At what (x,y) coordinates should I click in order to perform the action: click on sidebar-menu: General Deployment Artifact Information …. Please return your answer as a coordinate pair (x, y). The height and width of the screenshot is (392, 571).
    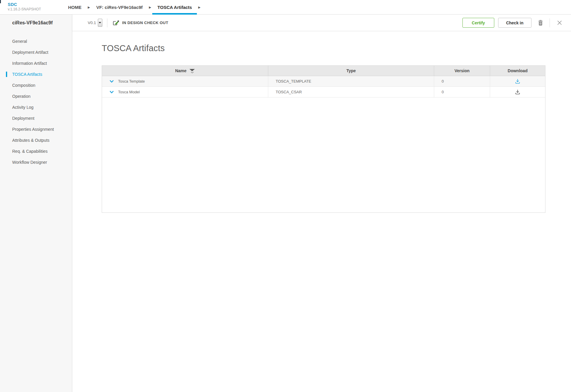
    Looking at the image, I should click on (36, 212).